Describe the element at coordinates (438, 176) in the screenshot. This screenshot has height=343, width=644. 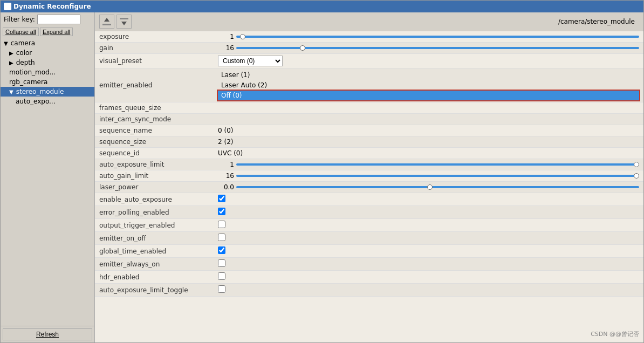
I see `slider-auto_gain_limit` at that location.